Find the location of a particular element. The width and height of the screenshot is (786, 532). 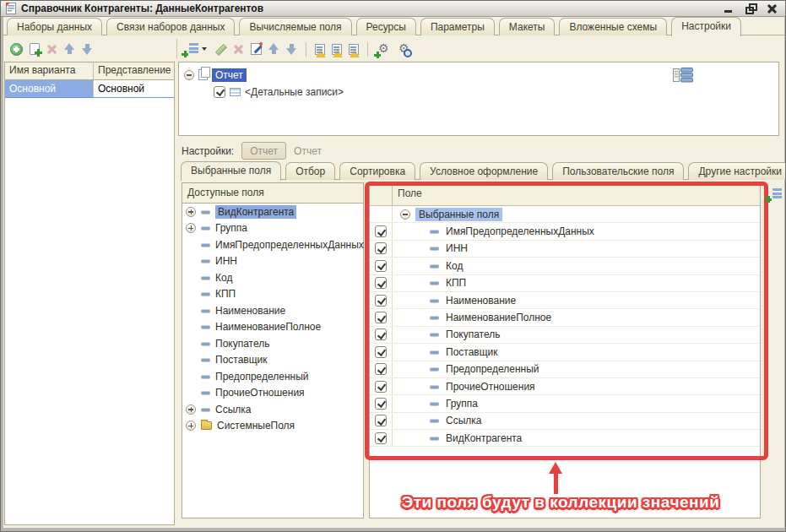

available-field-row: ИмяПредопределенныхДанных is located at coordinates (273, 245).